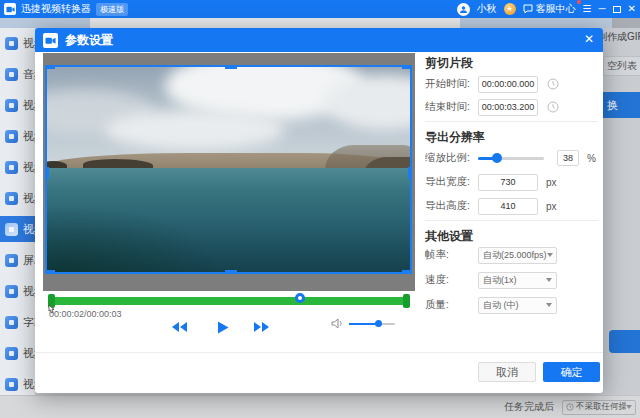 The width and height of the screenshot is (640, 418). I want to click on app-title: 迅捷视频转换器, so click(56, 9).